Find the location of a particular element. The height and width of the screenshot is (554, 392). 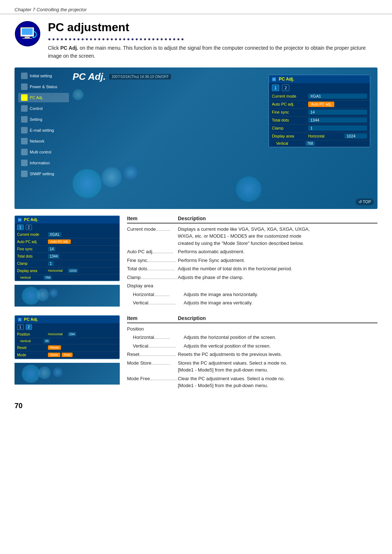

desc2-col-desc: Description is located at coordinates (192, 318).